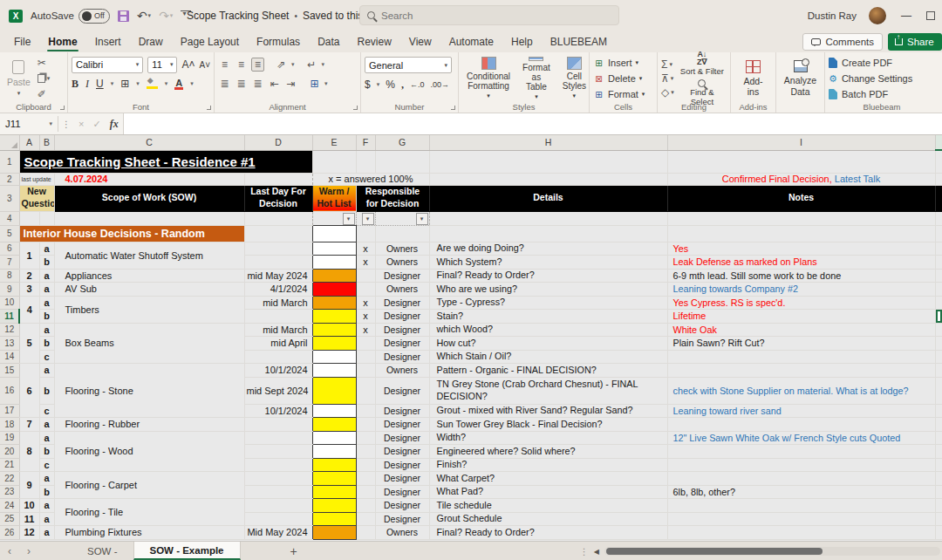  What do you see at coordinates (548, 234) in the screenshot?
I see `cell-H5` at bounding box center [548, 234].